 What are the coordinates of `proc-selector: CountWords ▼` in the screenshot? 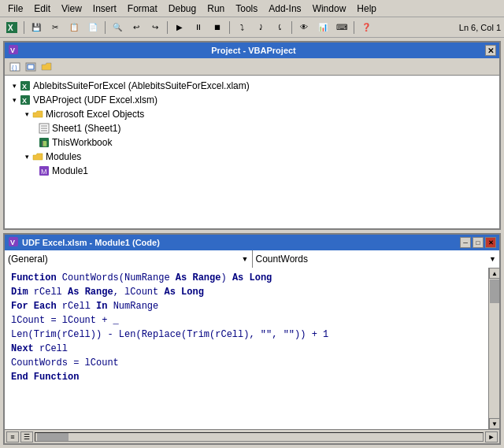 It's located at (376, 259).